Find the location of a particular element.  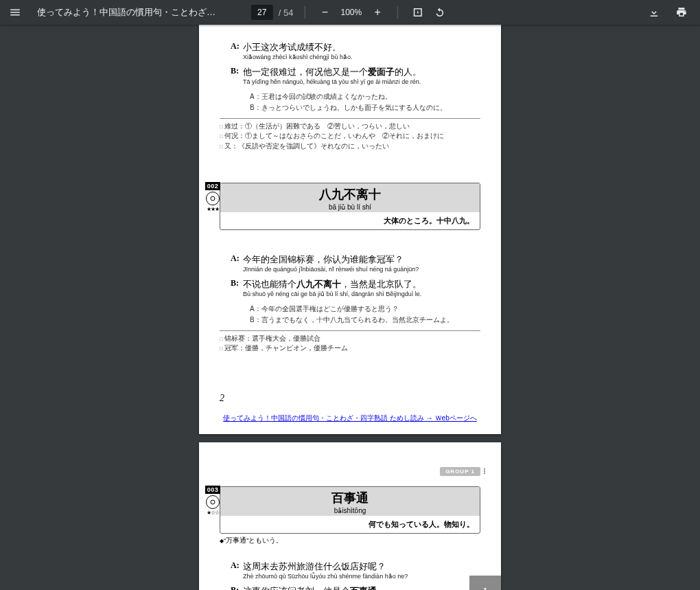

print-button is located at coordinates (681, 12).